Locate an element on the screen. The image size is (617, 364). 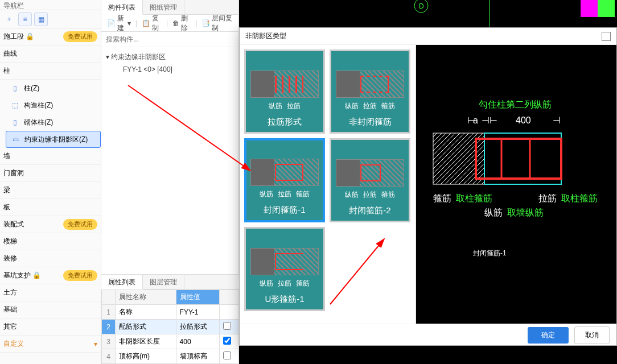
nav-sub-col-z: ▯柱(Z) is located at coordinates (54, 88).